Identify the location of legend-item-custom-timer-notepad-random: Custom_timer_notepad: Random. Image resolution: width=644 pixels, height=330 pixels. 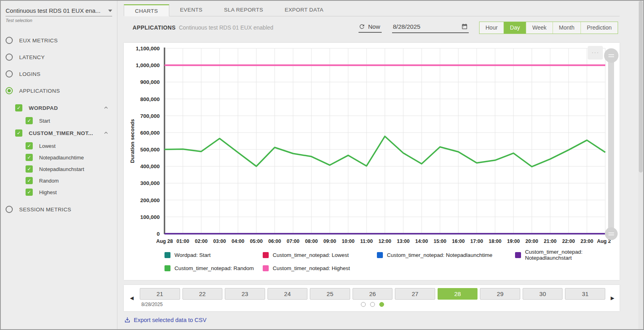
(214, 268).